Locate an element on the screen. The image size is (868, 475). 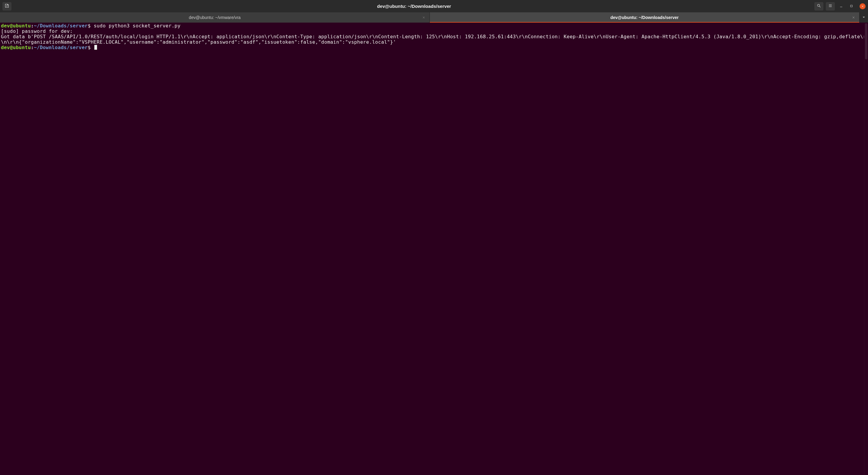
hamburger-icon is located at coordinates (830, 6).